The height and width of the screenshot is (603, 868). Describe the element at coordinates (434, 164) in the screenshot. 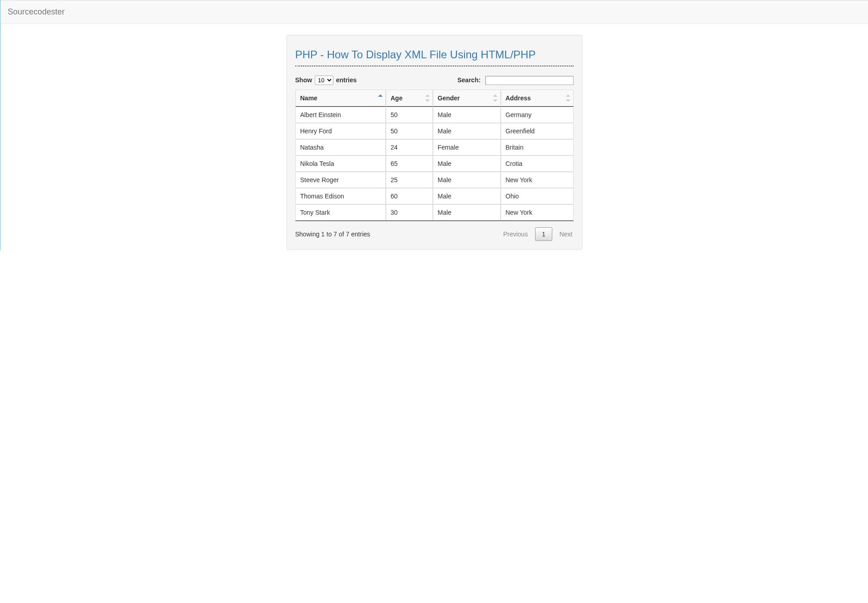

I see `table-row: Nikola Tesla65MaleCrotia` at that location.